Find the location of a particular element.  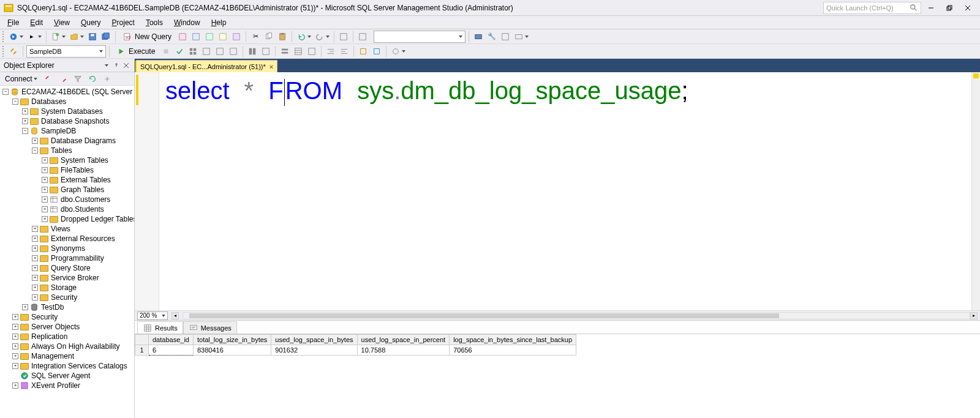

quick-launch-input: Quick Launch (Ctrl+Q) is located at coordinates (872, 8).